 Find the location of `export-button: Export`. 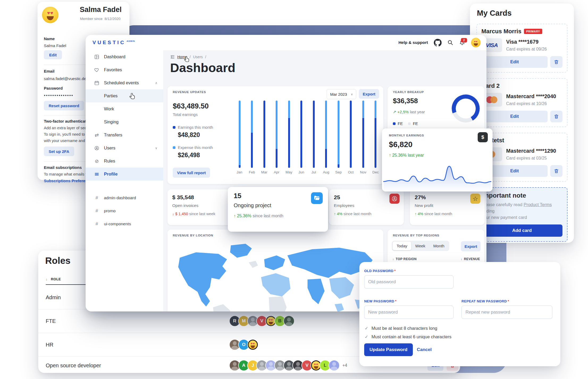

export-button: Export is located at coordinates (369, 94).